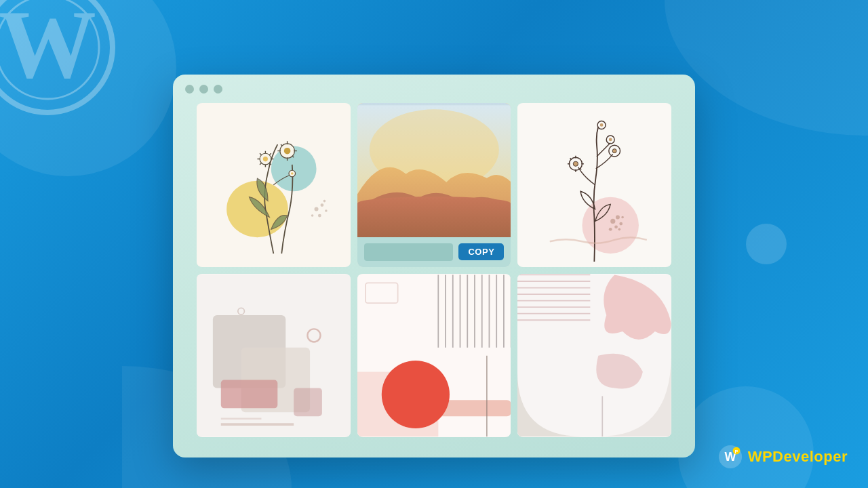 This screenshot has height=488, width=868. What do you see at coordinates (434, 170) in the screenshot?
I see `landscape-image` at bounding box center [434, 170].